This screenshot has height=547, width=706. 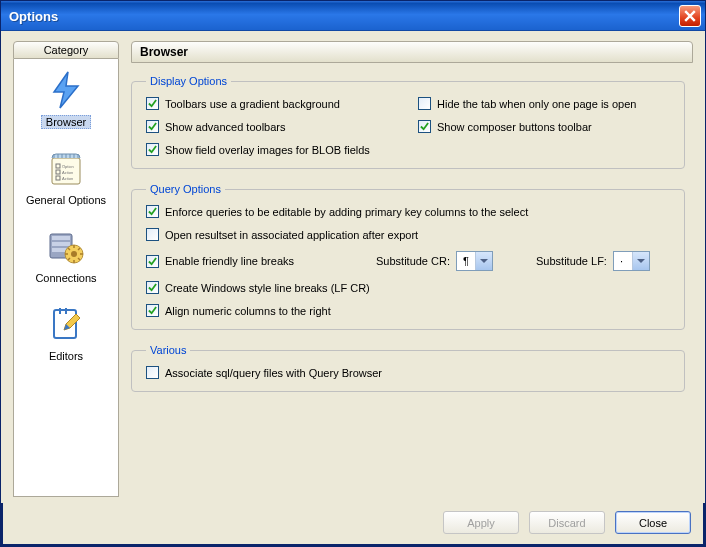 I want to click on associate-files-checkbox: Associate sql/query files with Query Bro…, so click(x=264, y=372).